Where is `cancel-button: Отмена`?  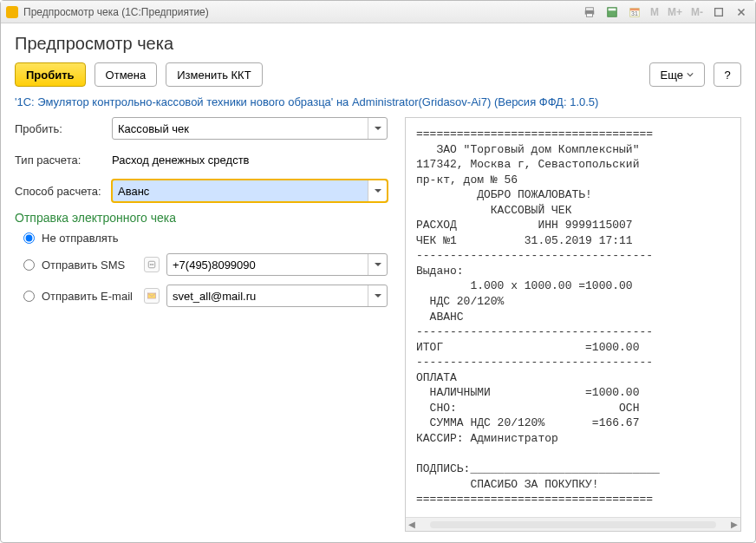 cancel-button: Отмена is located at coordinates (127, 75).